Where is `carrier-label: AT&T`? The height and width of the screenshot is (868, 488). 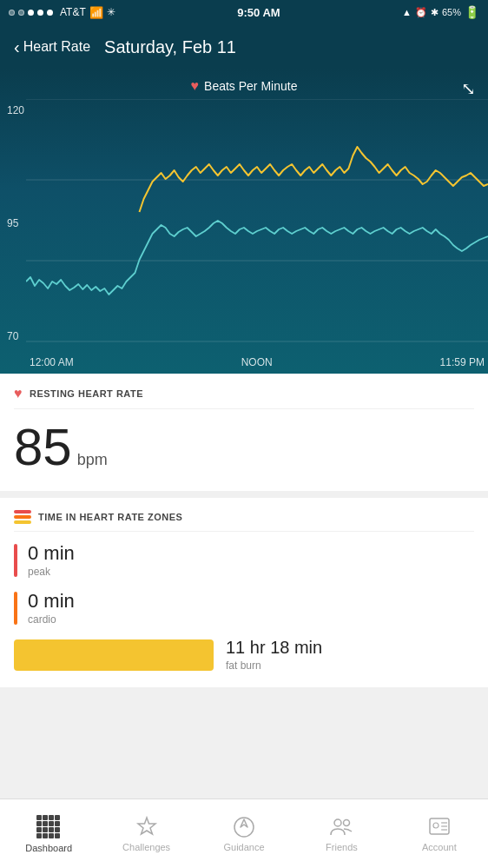
carrier-label: AT&T is located at coordinates (73, 12).